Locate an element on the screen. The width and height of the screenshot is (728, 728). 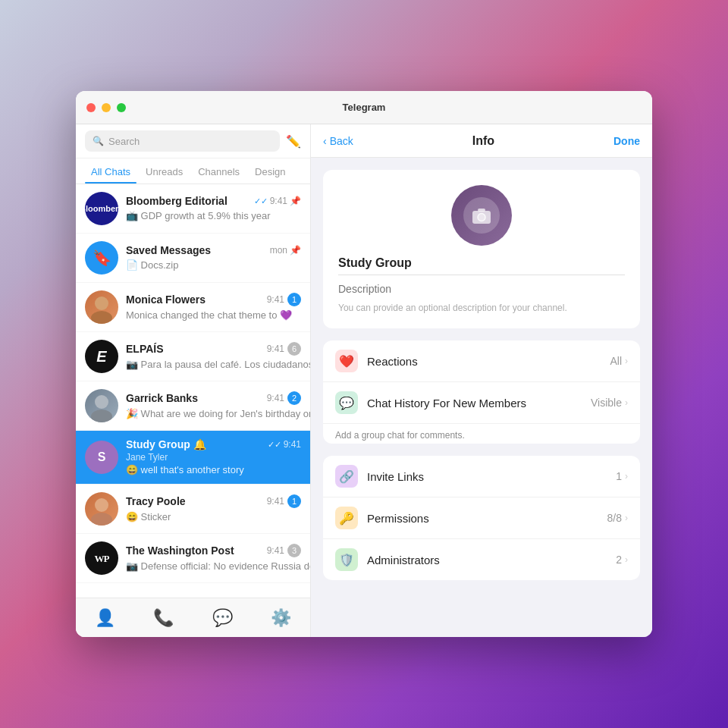
permissions-value: 8/8 is located at coordinates (614, 518).